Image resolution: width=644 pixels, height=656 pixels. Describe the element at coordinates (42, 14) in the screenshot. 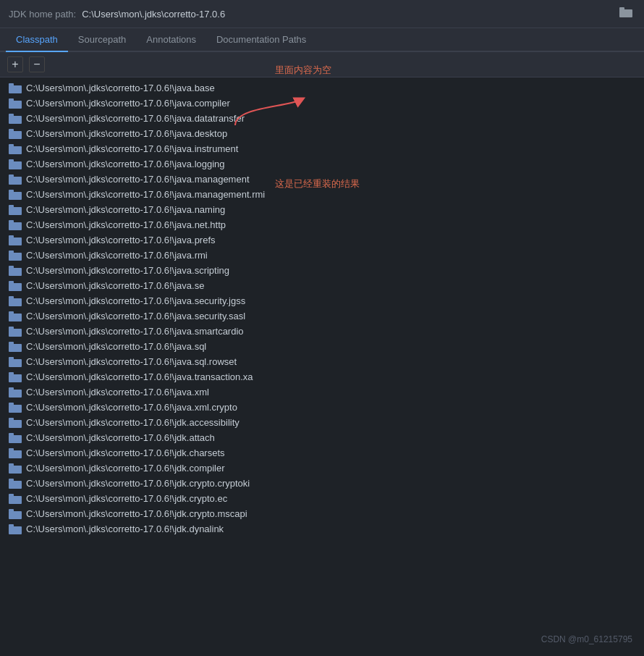

I see `jdk-label: JDK home path:` at that location.